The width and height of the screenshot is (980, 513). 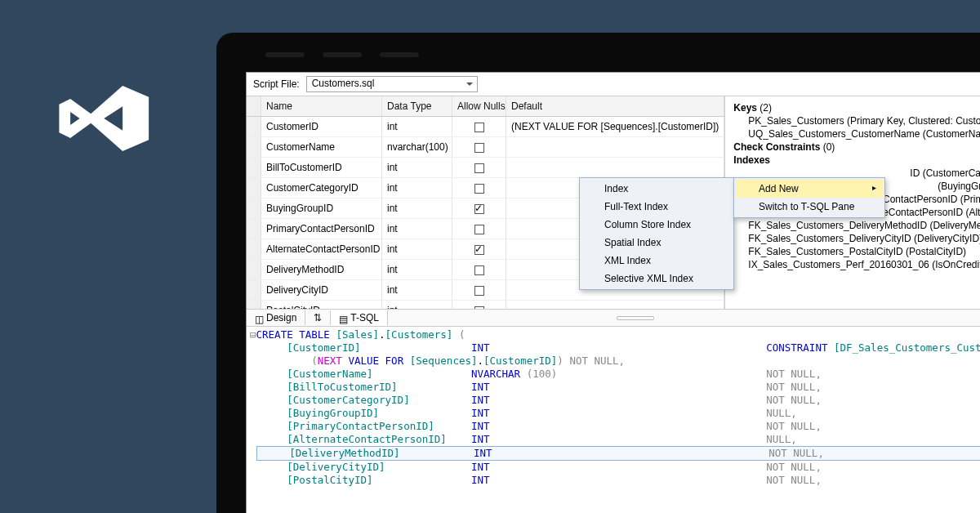 I want to click on cell-datatype: nvarchar(100), so click(x=417, y=147).